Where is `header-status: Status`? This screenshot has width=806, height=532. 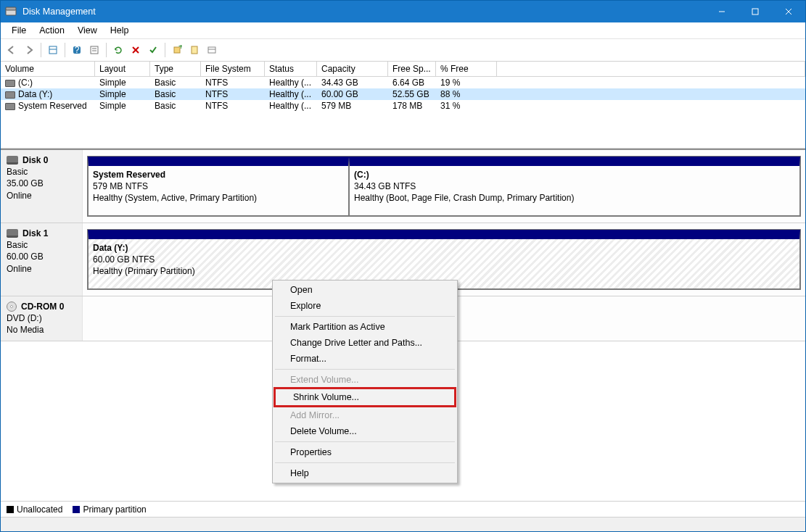
header-status: Status is located at coordinates (291, 69).